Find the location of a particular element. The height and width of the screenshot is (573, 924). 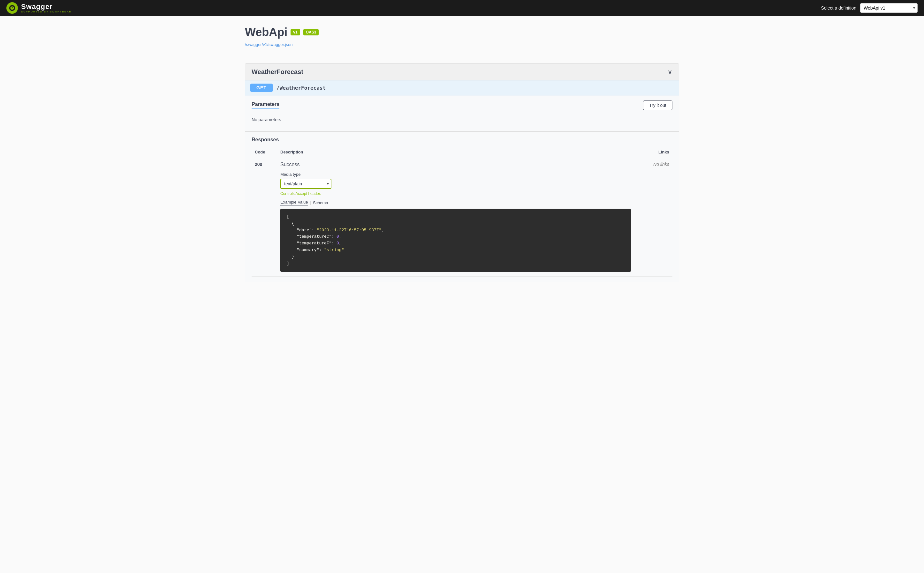

definition-label: Select a definition is located at coordinates (839, 8).